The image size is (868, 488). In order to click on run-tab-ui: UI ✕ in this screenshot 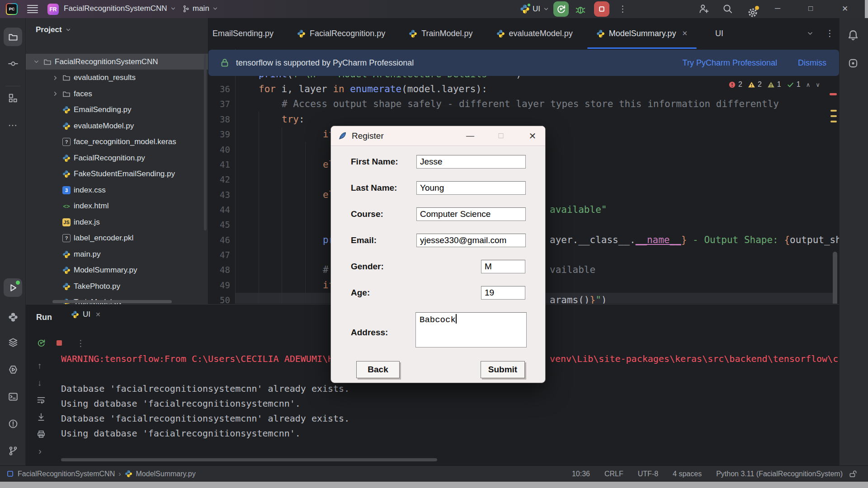, I will do `click(86, 314)`.